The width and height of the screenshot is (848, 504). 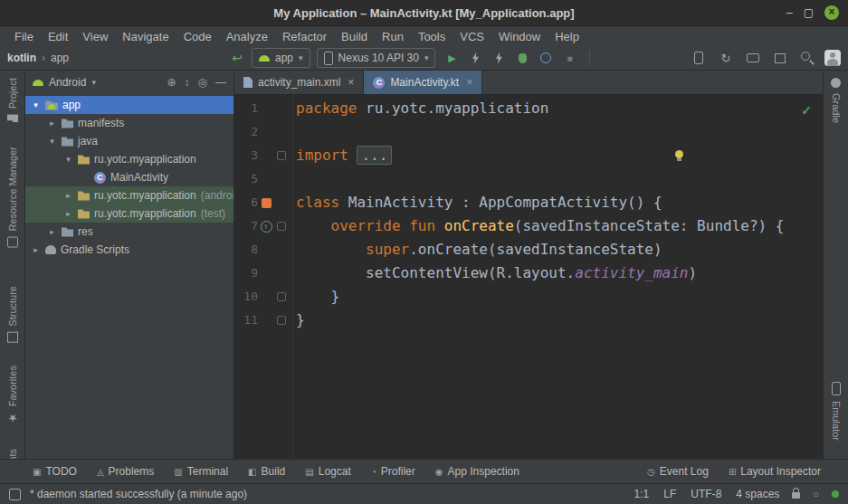 What do you see at coordinates (221, 82) in the screenshot?
I see `hide-panel-icon: —` at bounding box center [221, 82].